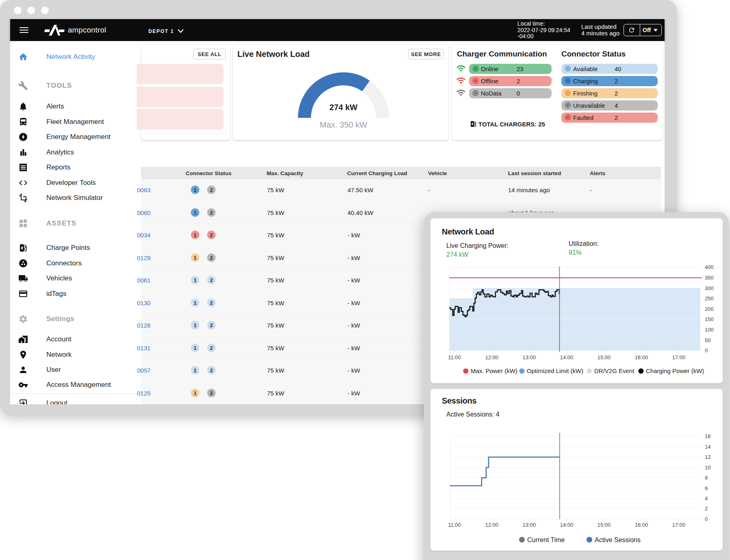  I want to click on svg-text: Current Time, so click(546, 540).